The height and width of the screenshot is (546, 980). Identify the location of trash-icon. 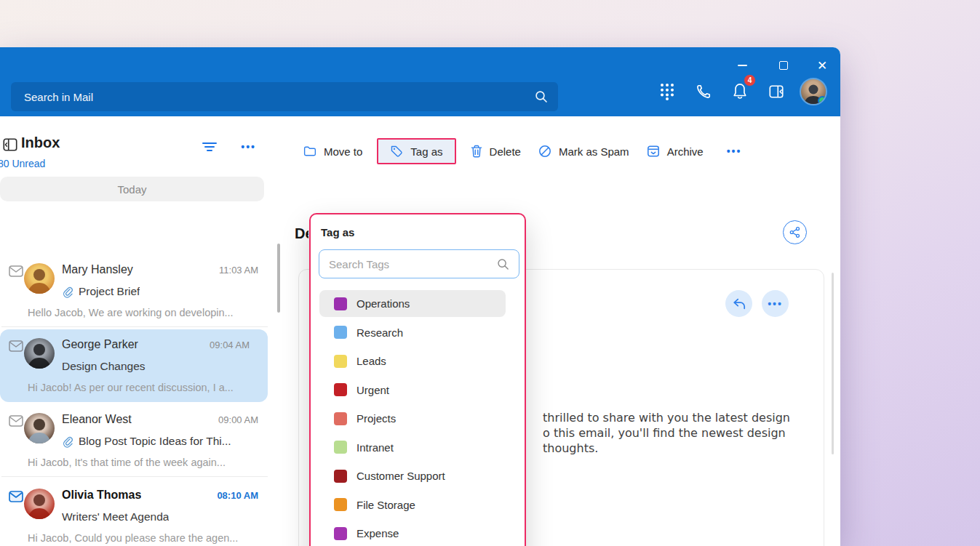
(477, 151).